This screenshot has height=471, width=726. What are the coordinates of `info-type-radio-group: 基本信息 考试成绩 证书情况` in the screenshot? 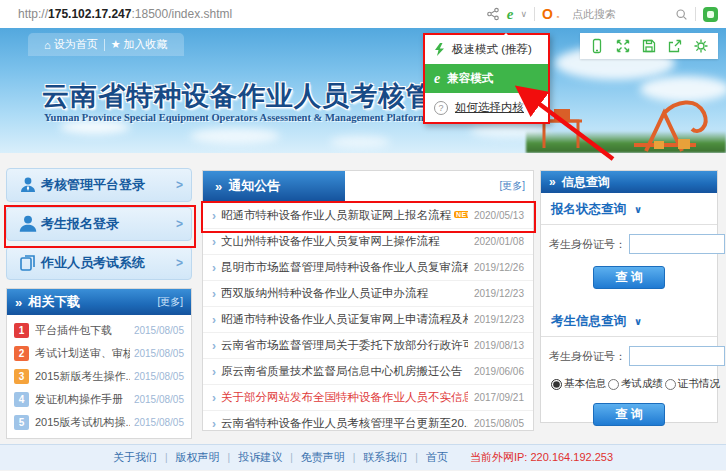 It's located at (629, 384).